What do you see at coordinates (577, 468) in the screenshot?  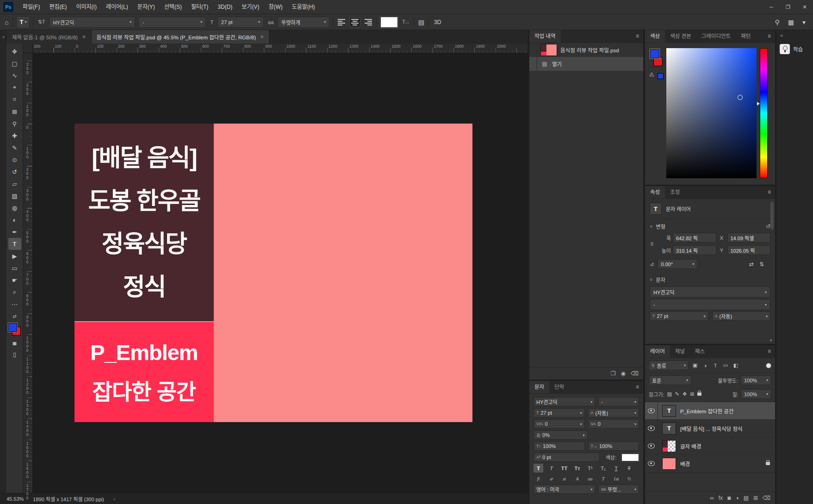 I see `small-caps-button: Tᴛ` at bounding box center [577, 468].